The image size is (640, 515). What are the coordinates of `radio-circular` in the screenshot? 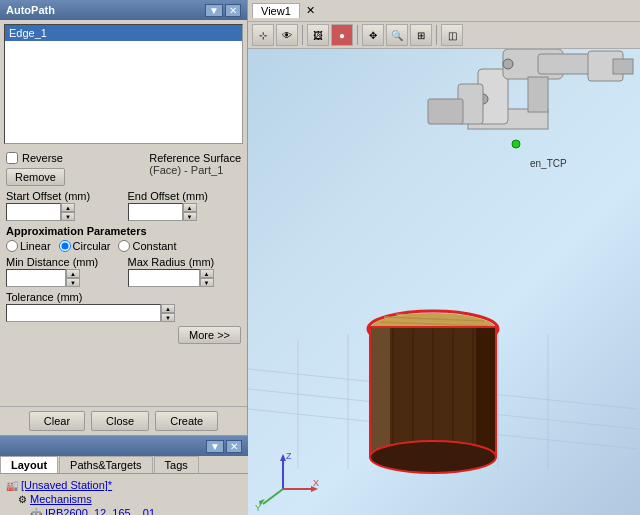 It's located at (65, 246).